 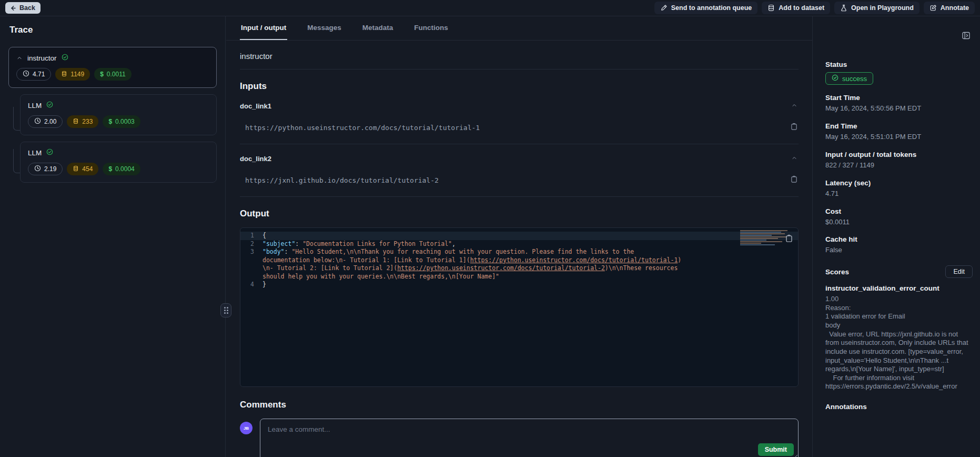 What do you see at coordinates (23, 8) in the screenshot?
I see `back-button: Back` at bounding box center [23, 8].